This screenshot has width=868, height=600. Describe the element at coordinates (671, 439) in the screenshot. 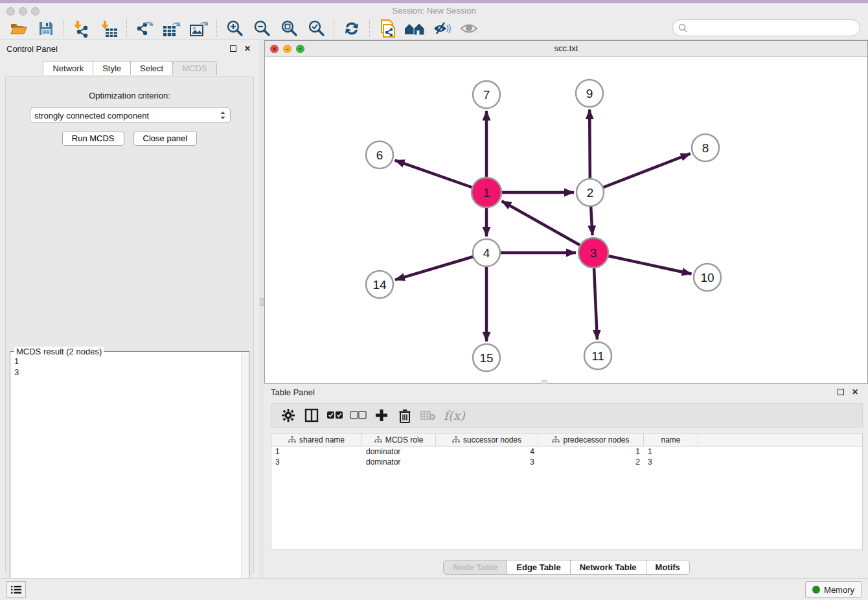

I see `column-header-name: name` at that location.